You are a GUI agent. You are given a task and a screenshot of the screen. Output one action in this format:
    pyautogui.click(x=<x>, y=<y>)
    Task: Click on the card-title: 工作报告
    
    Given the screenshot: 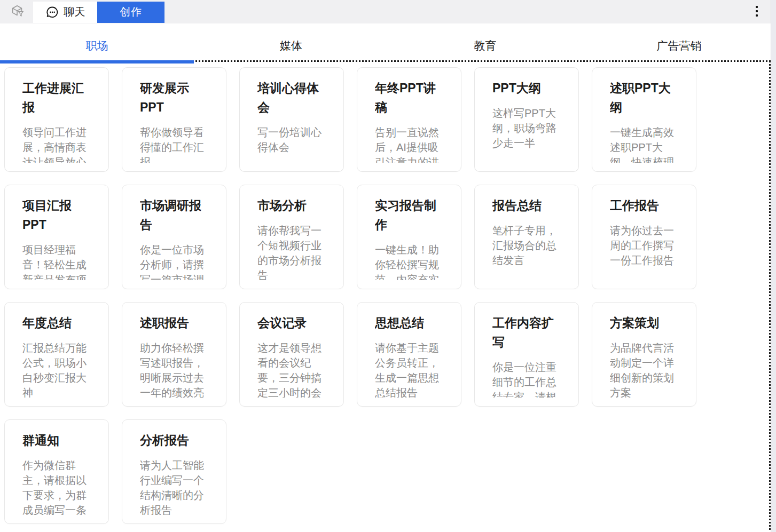 What is the action you would take?
    pyautogui.click(x=644, y=205)
    